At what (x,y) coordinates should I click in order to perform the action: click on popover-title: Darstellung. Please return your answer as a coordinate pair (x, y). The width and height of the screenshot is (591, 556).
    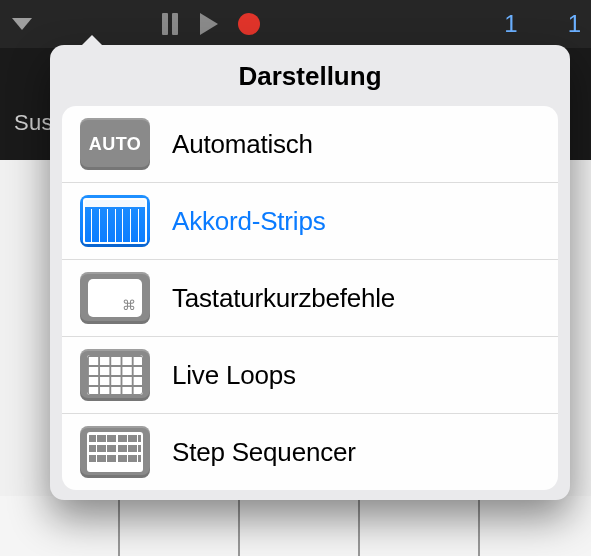
    Looking at the image, I should click on (310, 76).